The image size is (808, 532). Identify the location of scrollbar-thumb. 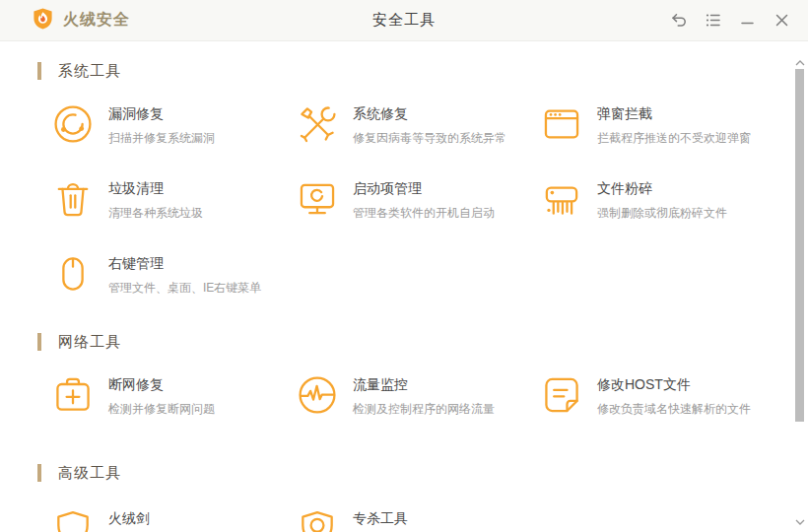
(800, 245).